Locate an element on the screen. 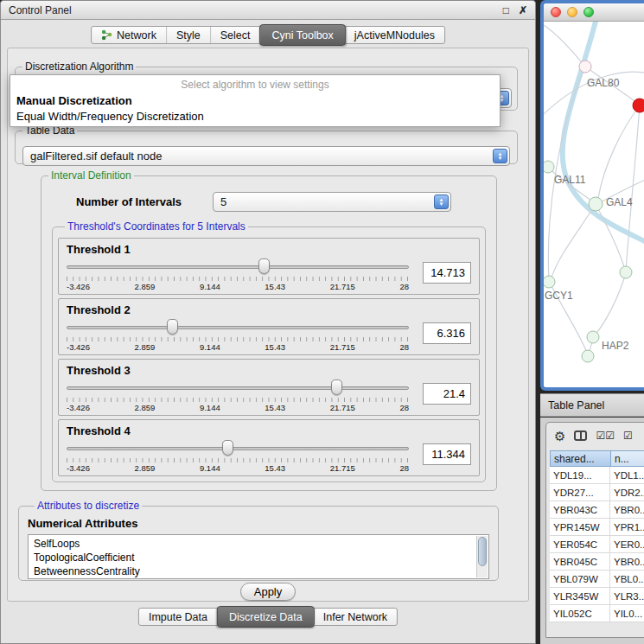  tab-discretize-data: Discretize Data is located at coordinates (266, 617).